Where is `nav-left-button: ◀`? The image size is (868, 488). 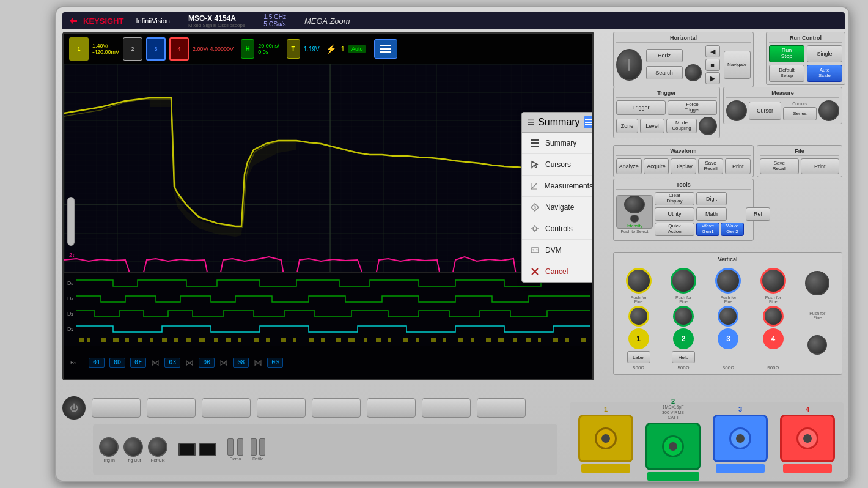 nav-left-button: ◀ is located at coordinates (713, 51).